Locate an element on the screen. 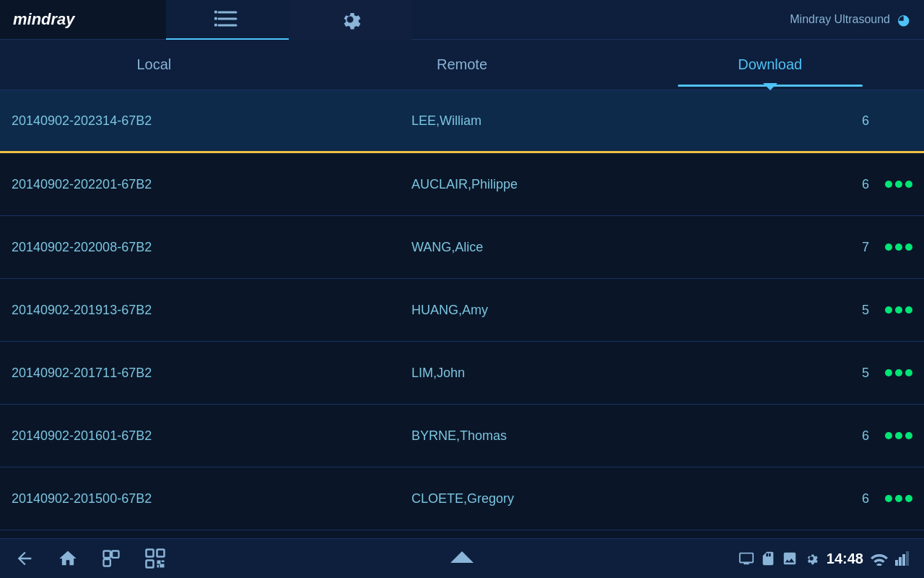 Image resolution: width=924 pixels, height=578 pixels. tab-remote-label: Remote is located at coordinates (462, 65).